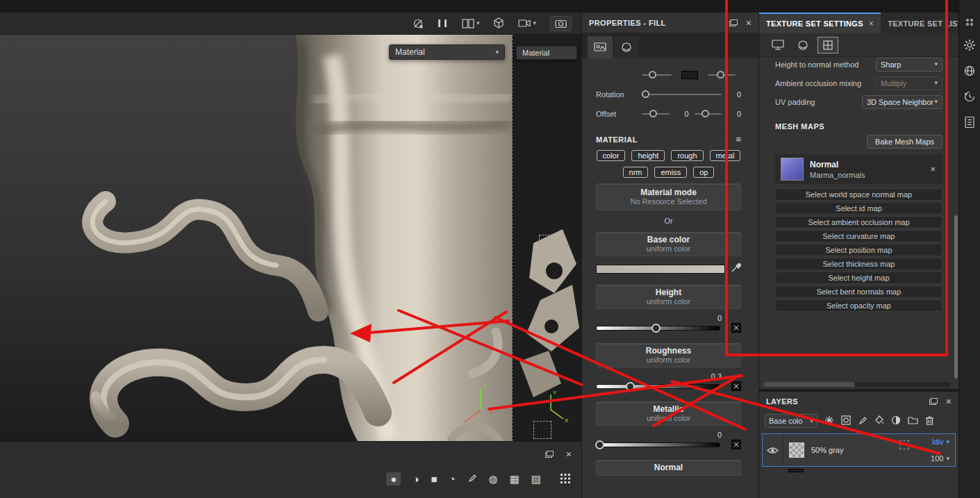 This screenshot has width=980, height=498. I want to click on close-tab-icon: ×, so click(871, 24).